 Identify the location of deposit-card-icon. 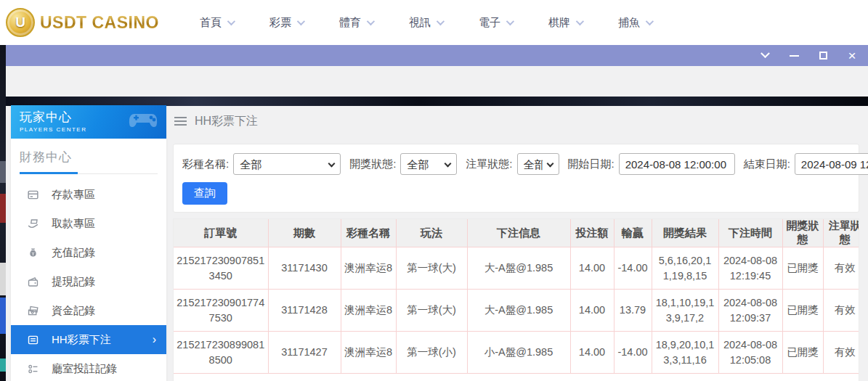
(33, 194).